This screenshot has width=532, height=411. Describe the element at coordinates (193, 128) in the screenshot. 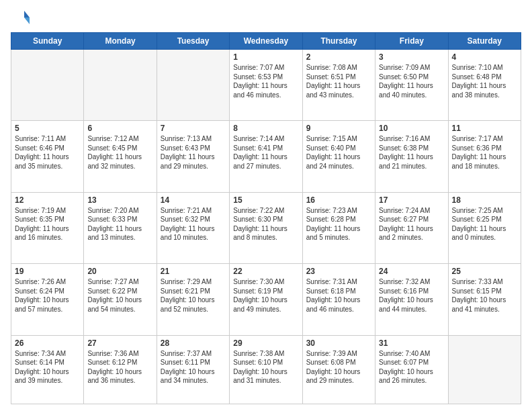

I see `day-number: 7` at that location.